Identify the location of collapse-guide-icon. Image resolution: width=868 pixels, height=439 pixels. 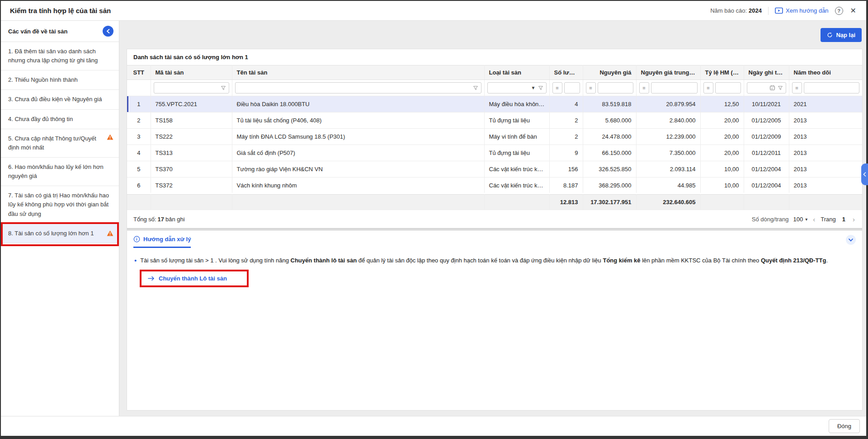
(851, 240).